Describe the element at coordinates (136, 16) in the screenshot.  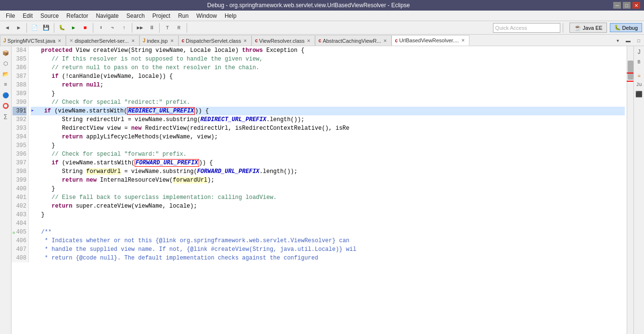
I see `menu-search: Search` at that location.